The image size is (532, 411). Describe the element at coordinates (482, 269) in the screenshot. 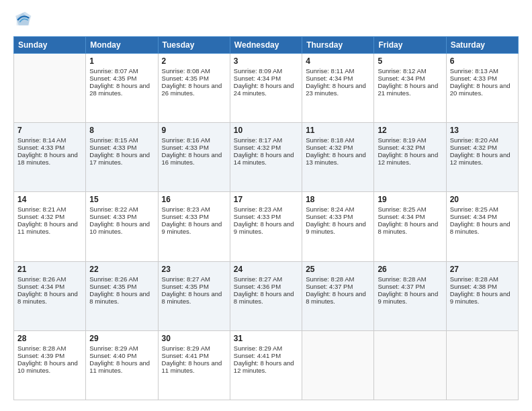

I see `day-number: 27` at that location.